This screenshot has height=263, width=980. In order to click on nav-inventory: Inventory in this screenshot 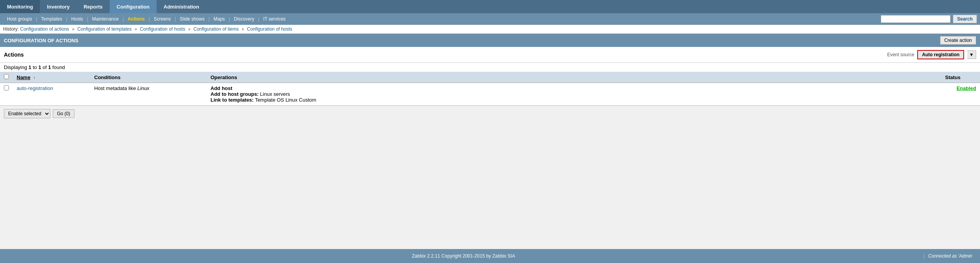, I will do `click(58, 7)`.